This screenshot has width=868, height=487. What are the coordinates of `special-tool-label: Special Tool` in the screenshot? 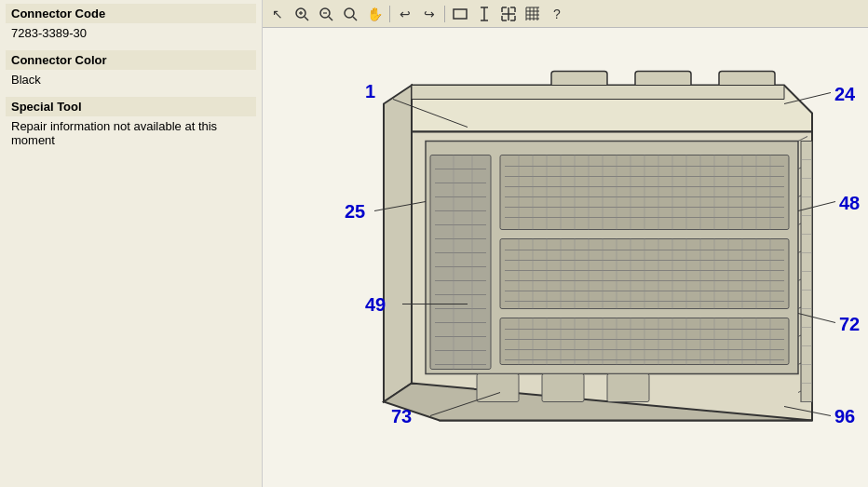 It's located at (130, 106).